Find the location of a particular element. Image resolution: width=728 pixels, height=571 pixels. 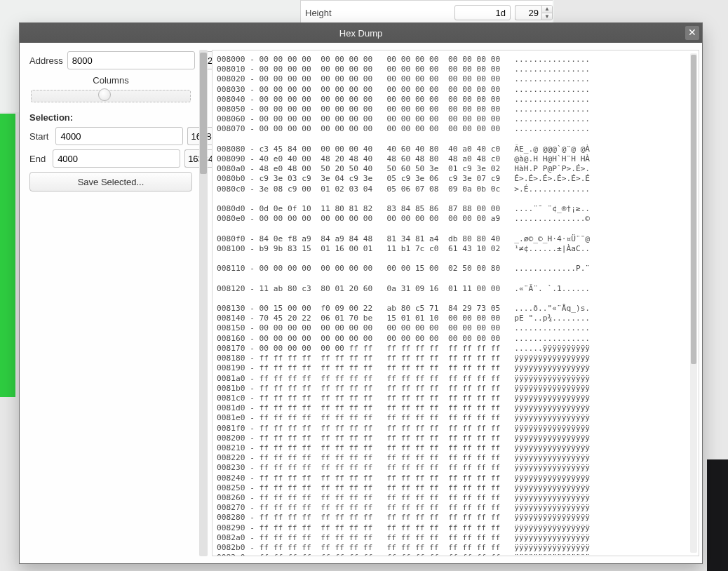

dialog-title: Hex Dump is located at coordinates (360, 34).